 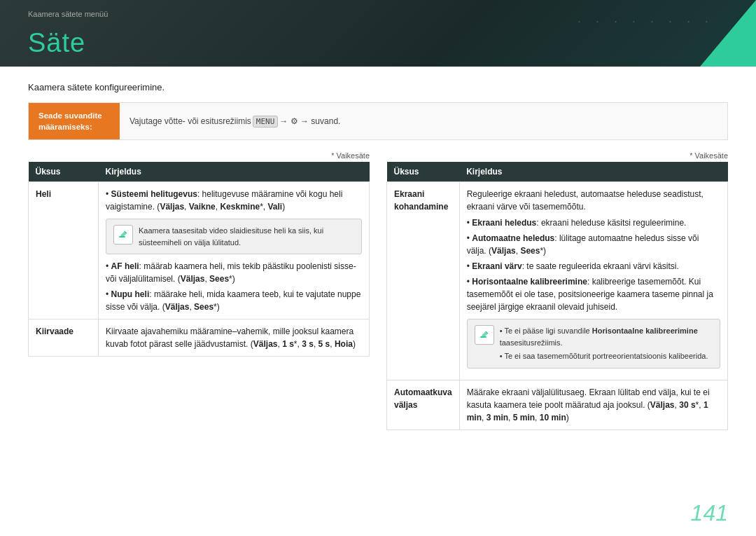 I want to click on table-row: Heli • Süsteemi helitugevus: helitugevus…, so click(x=199, y=251).